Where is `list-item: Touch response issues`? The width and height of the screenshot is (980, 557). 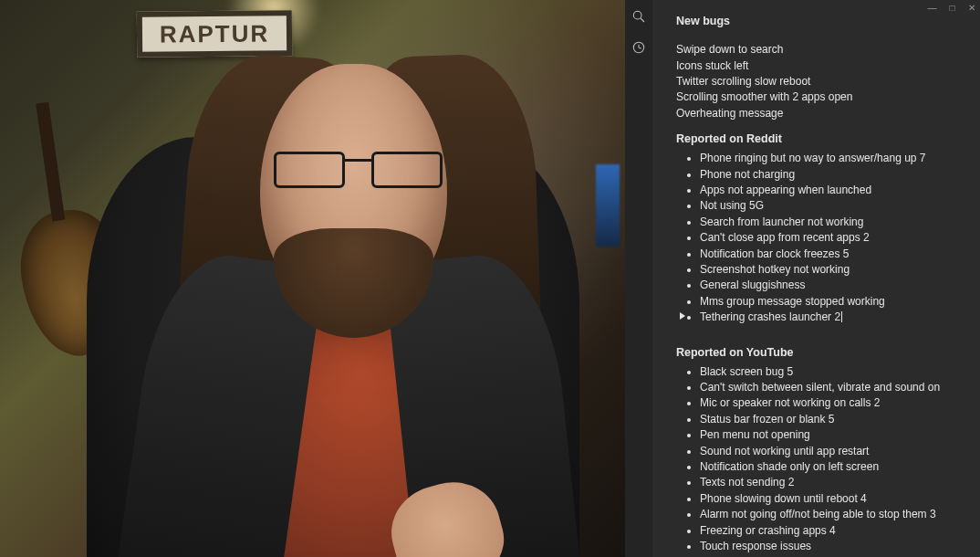 list-item: Touch response issues is located at coordinates (830, 546).